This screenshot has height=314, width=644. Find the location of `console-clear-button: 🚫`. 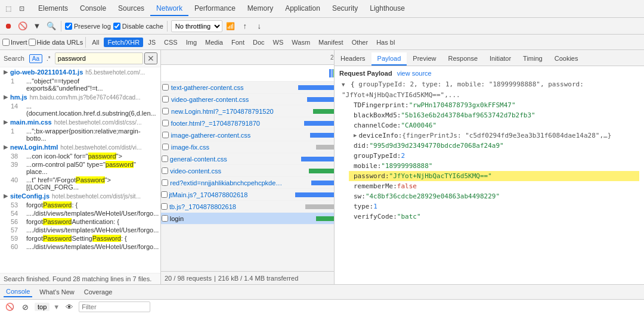

console-clear-button: 🚫 is located at coordinates (10, 307).